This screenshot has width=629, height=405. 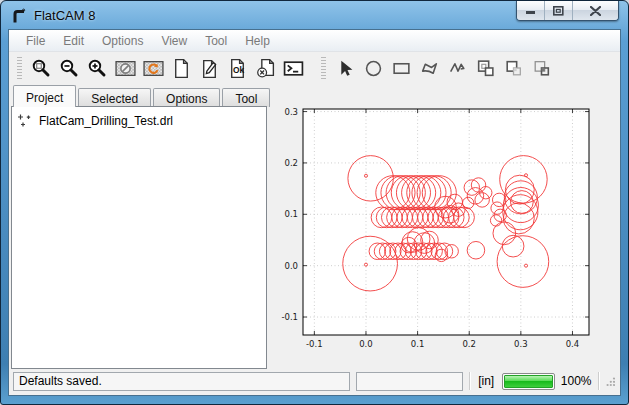 I want to click on ok-edit-icon: Ok, so click(x=238, y=68).